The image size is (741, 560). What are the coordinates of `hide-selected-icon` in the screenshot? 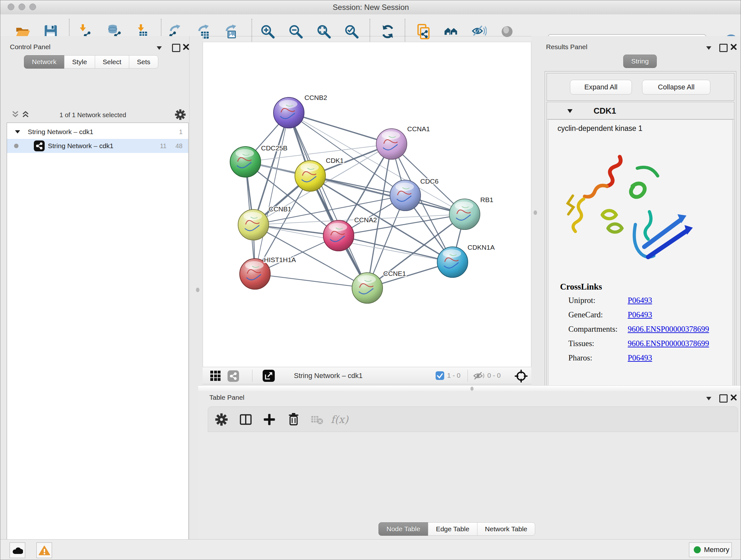 It's located at (479, 32).